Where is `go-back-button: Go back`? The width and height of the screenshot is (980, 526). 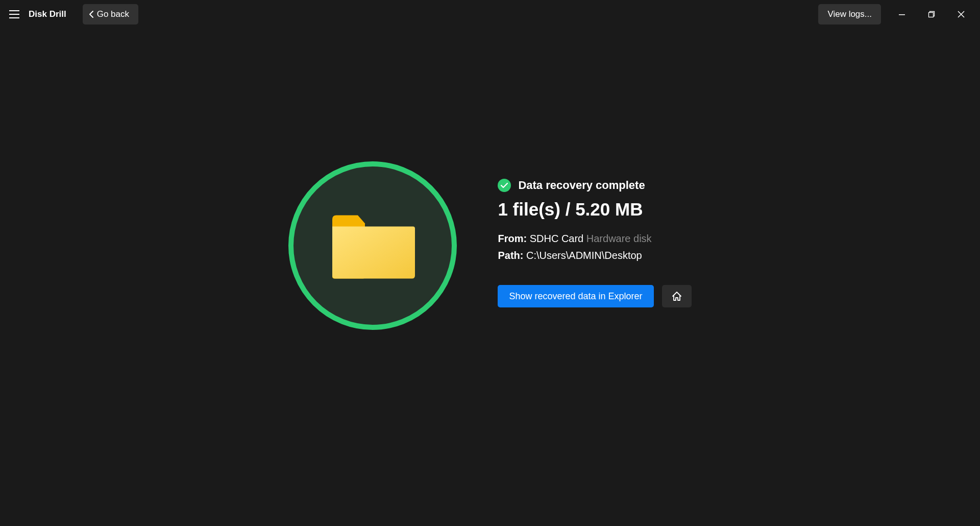 go-back-button: Go back is located at coordinates (110, 14).